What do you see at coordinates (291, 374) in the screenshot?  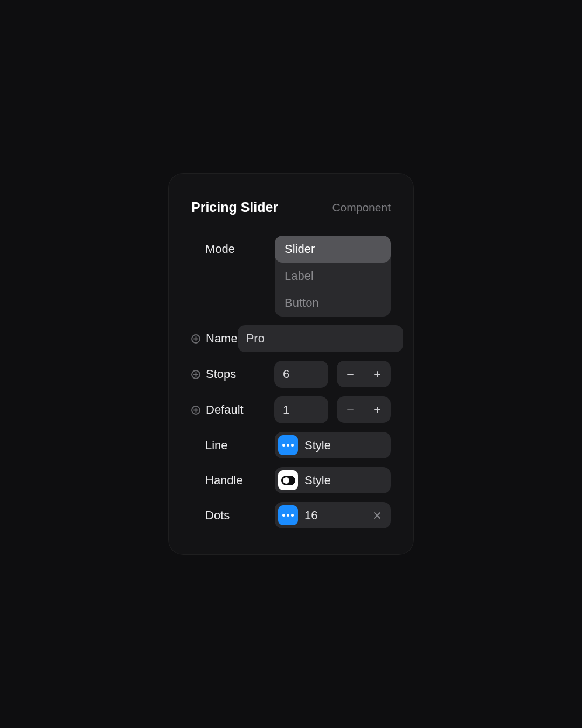 I see `stops-row: Stops` at bounding box center [291, 374].